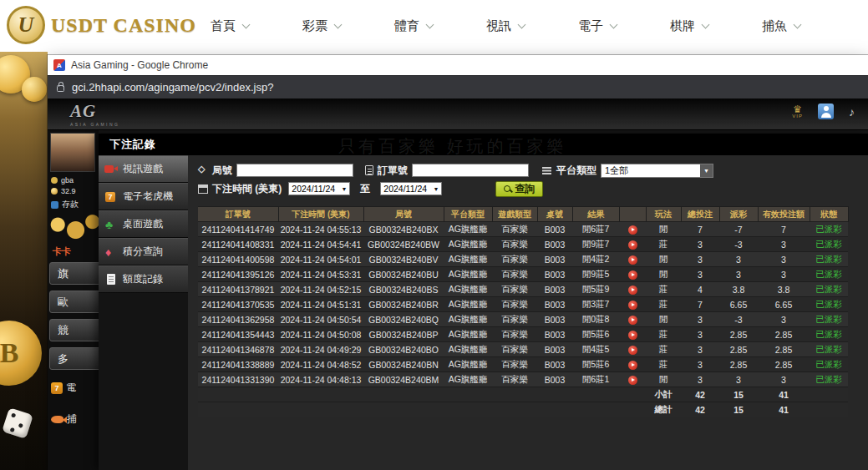  Describe the element at coordinates (238, 335) in the screenshot. I see `cell-order-id: 241124041354443` at that location.